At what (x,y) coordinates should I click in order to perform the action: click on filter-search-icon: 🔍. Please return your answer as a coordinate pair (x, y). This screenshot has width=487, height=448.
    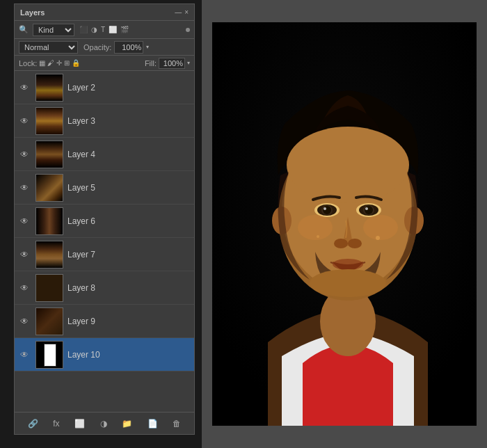
    Looking at the image, I should click on (24, 29).